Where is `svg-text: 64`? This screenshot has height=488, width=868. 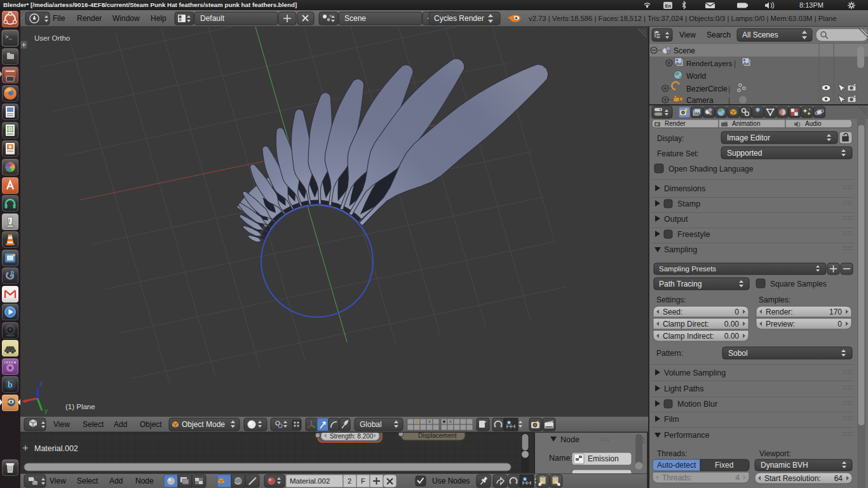 svg-text: 64 is located at coordinates (839, 478).